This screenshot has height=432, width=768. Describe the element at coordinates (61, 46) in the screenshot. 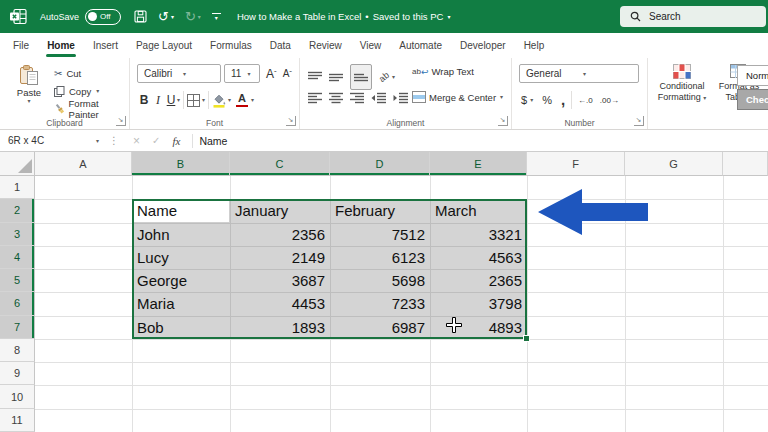

I see `ribbon-tab-home: Home` at that location.